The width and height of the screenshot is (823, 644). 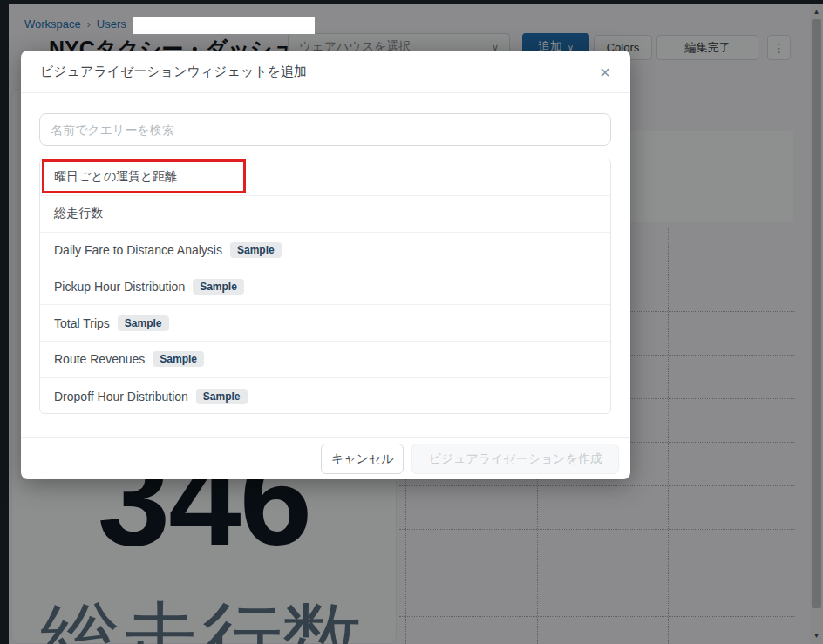 I want to click on query-name: 曜日ごとの運賃と距離, so click(x=115, y=177).